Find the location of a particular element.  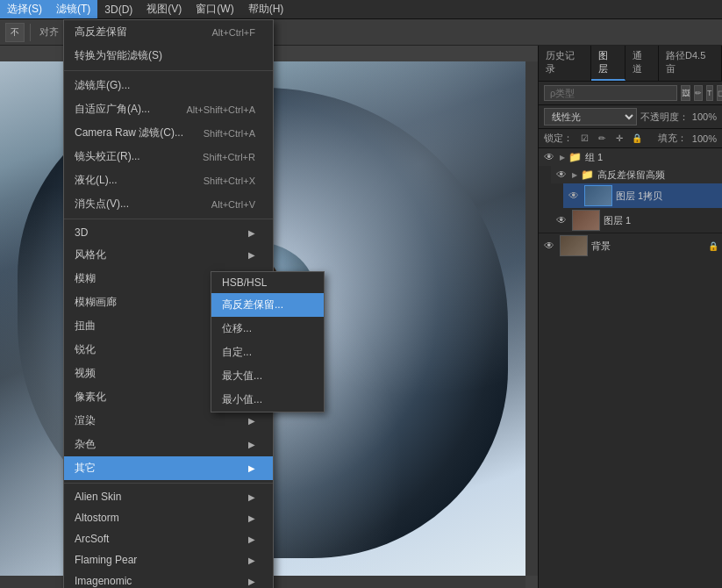

menu-vanishing-pt: 消失点(V)... Alt+Ctrl+V is located at coordinates (168, 204).